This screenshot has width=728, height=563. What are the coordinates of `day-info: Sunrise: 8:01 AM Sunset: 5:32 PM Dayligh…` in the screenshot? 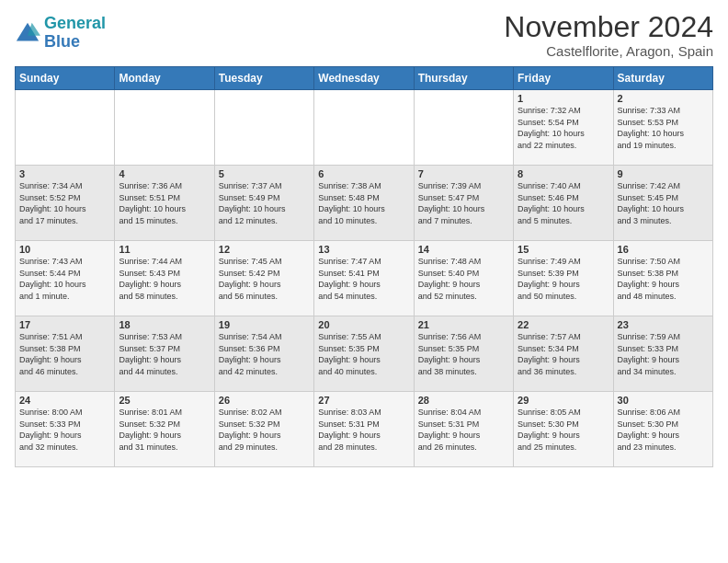 It's located at (164, 430).